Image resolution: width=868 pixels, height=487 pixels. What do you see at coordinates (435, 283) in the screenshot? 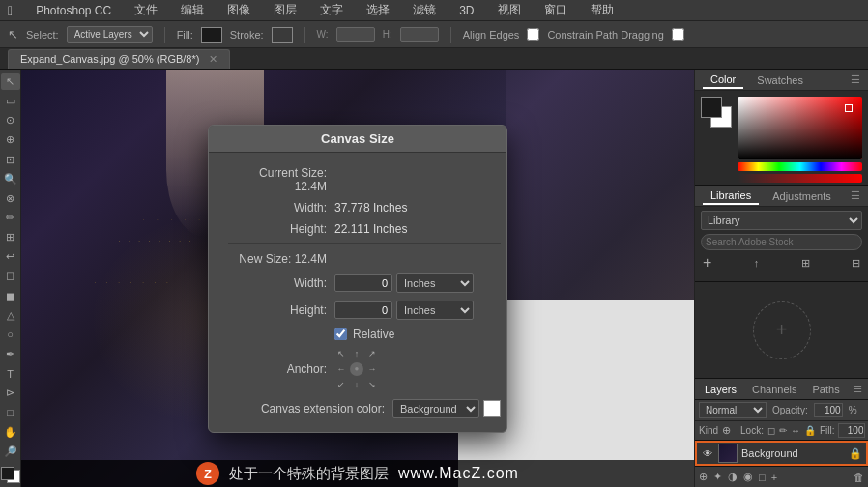
I see `new-width-unit: Inches Pixels Centimeters` at bounding box center [435, 283].